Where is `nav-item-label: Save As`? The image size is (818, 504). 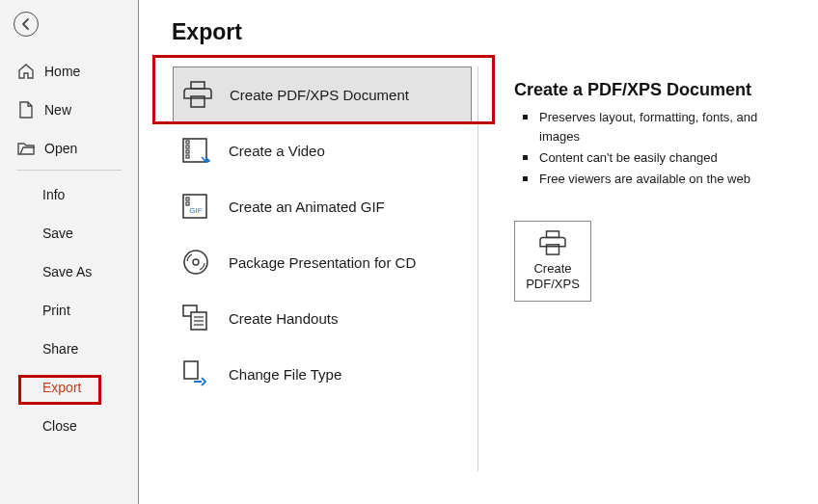
nav-item-label: Save As is located at coordinates (68, 272).